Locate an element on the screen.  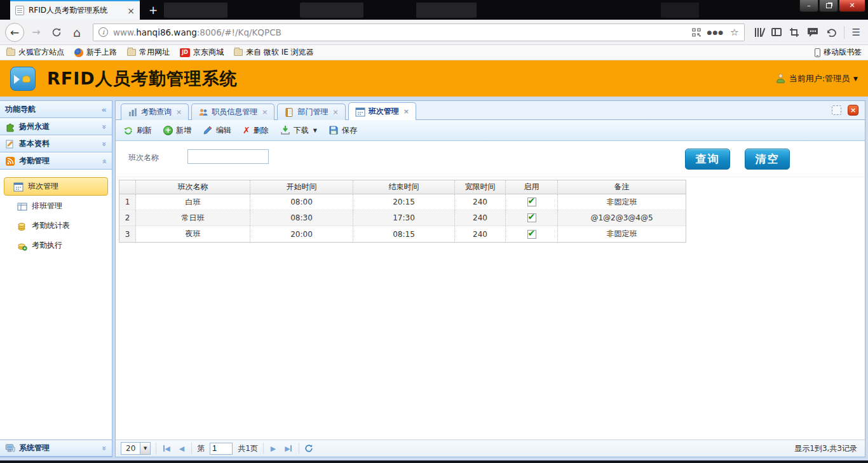
sidebar-item-attendance-execution: 考勤执行 is located at coordinates (56, 245).